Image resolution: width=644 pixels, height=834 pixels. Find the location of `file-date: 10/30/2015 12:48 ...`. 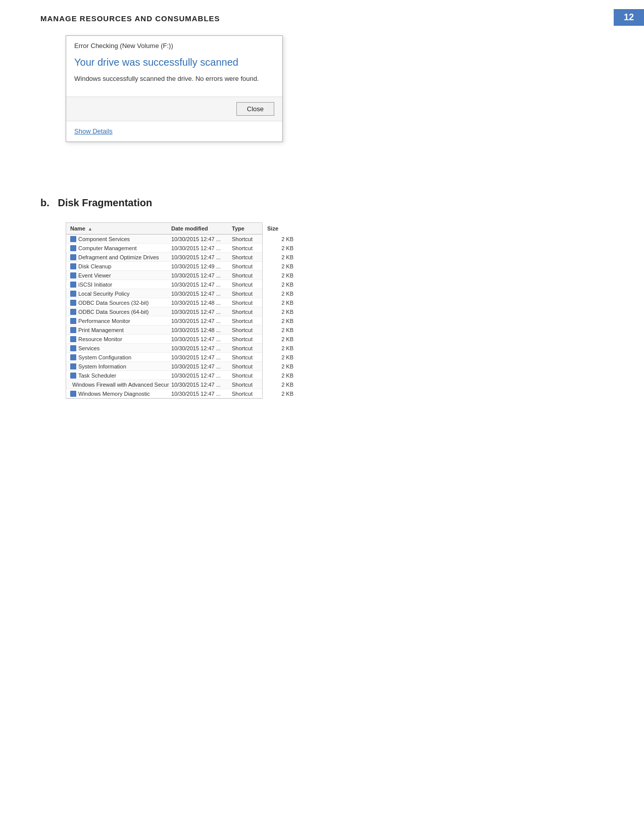

file-date: 10/30/2015 12:48 ... is located at coordinates (200, 302).